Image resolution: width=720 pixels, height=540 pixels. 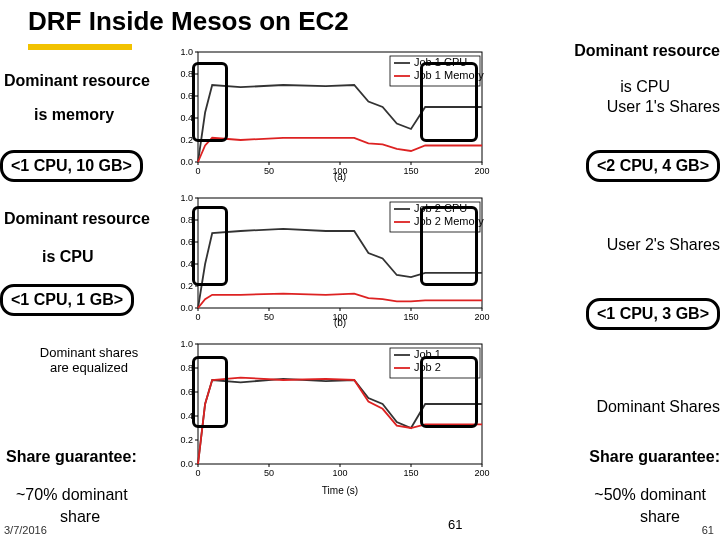 What do you see at coordinates (374, 261) in the screenshot?
I see `chart-b: 0.00.20.40.60.81.0050100150200(b)Job 2 C…` at bounding box center [374, 261].